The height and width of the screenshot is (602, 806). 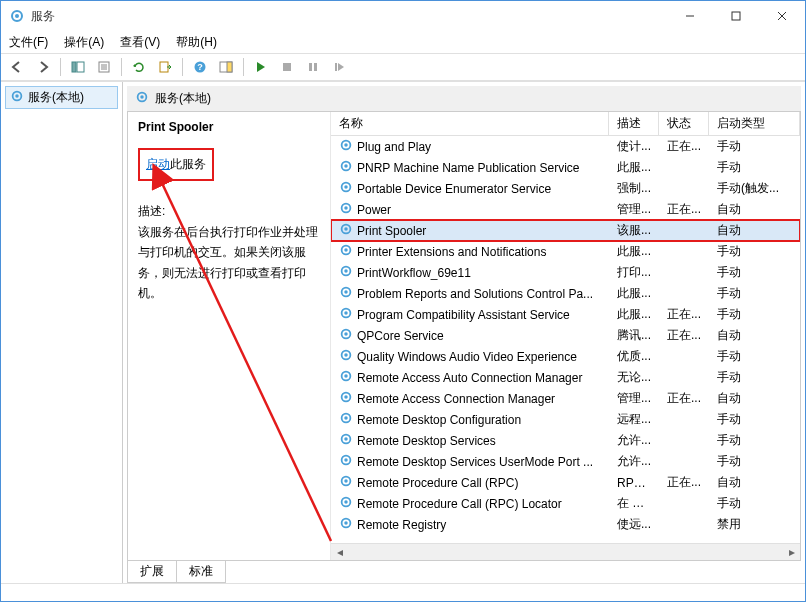 What do you see at coordinates (792, 552) in the screenshot?
I see `scroll-right-arrow: ▸` at bounding box center [792, 552].